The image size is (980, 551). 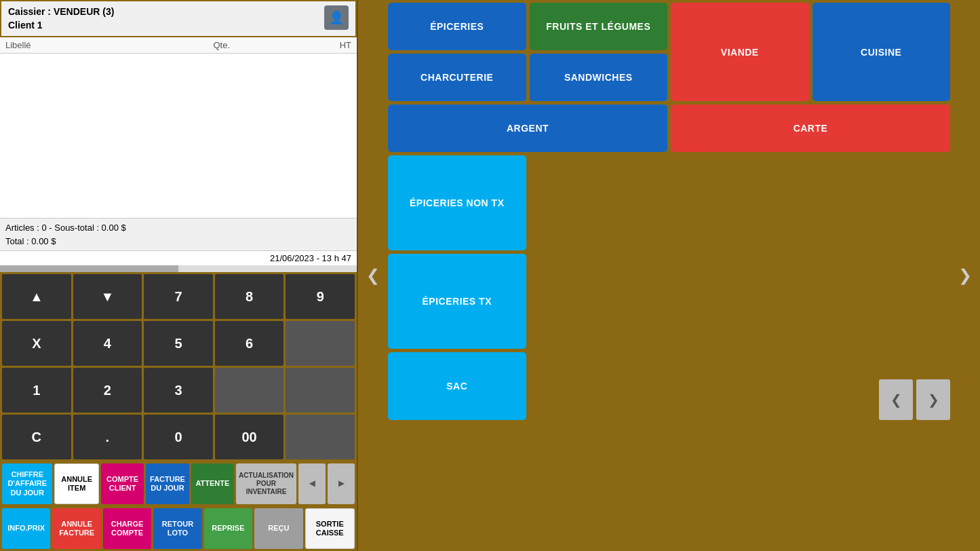 I want to click on header-text: Caissier : VENDEUR (3) Client 1, so click(x=61, y=19).